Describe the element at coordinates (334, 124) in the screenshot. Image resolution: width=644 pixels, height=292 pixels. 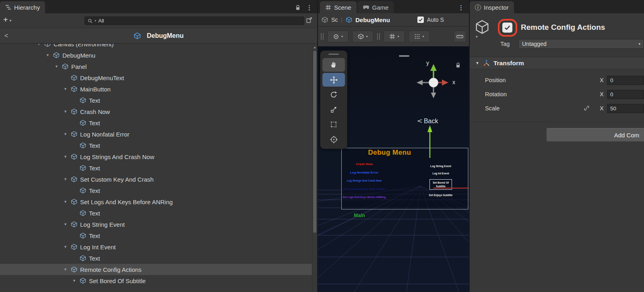
I see `rect-tool` at that location.